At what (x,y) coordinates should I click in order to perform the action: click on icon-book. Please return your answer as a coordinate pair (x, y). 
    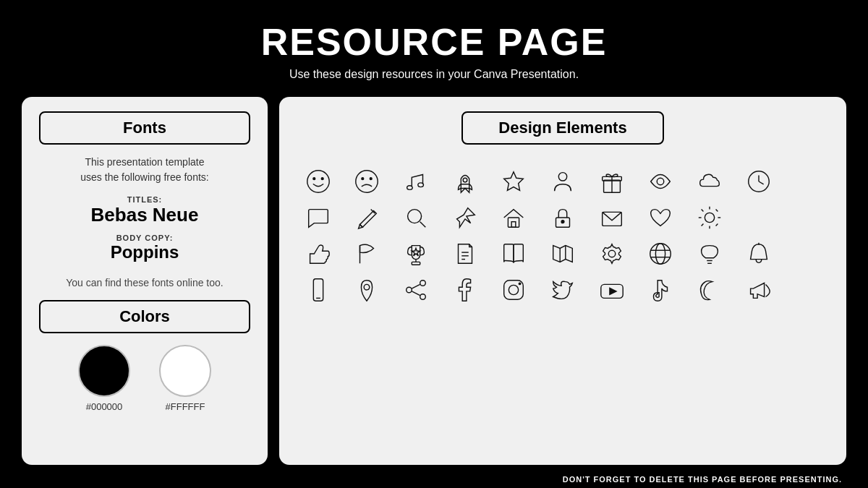
    Looking at the image, I should click on (514, 254).